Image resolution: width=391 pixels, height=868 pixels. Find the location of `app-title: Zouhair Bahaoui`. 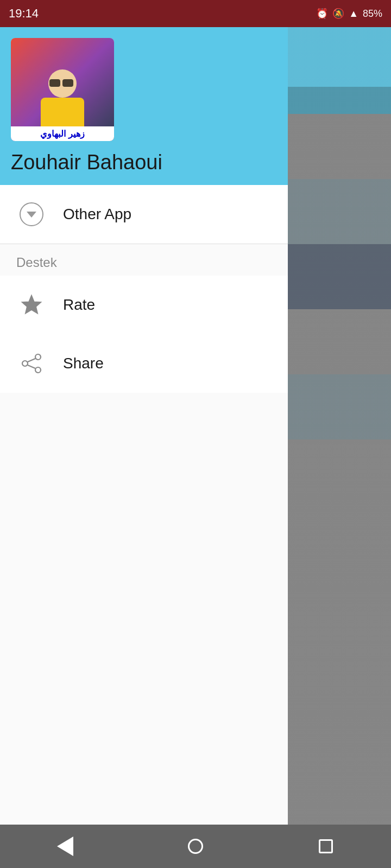

app-title: Zouhair Bahaoui is located at coordinates (87, 163).